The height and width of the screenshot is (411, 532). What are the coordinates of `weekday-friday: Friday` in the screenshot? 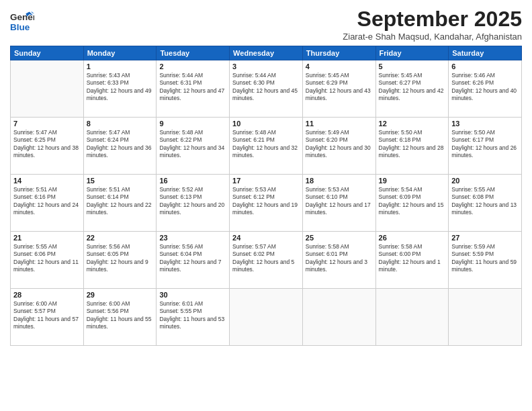 It's located at (412, 54).